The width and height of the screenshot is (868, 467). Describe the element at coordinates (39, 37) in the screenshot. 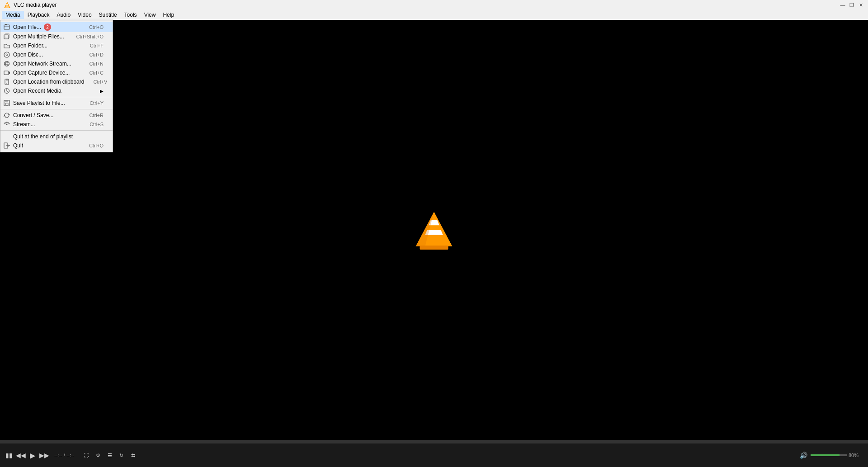

I see `open-multiple-label: Open Multiple Files...` at that location.